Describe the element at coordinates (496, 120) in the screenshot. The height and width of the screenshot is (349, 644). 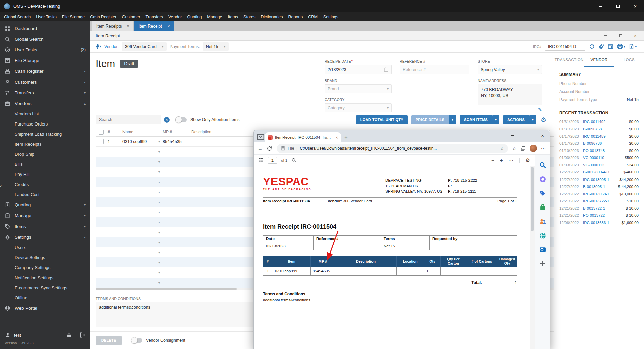
I see `scan-items-dropdown: ▾` at that location.